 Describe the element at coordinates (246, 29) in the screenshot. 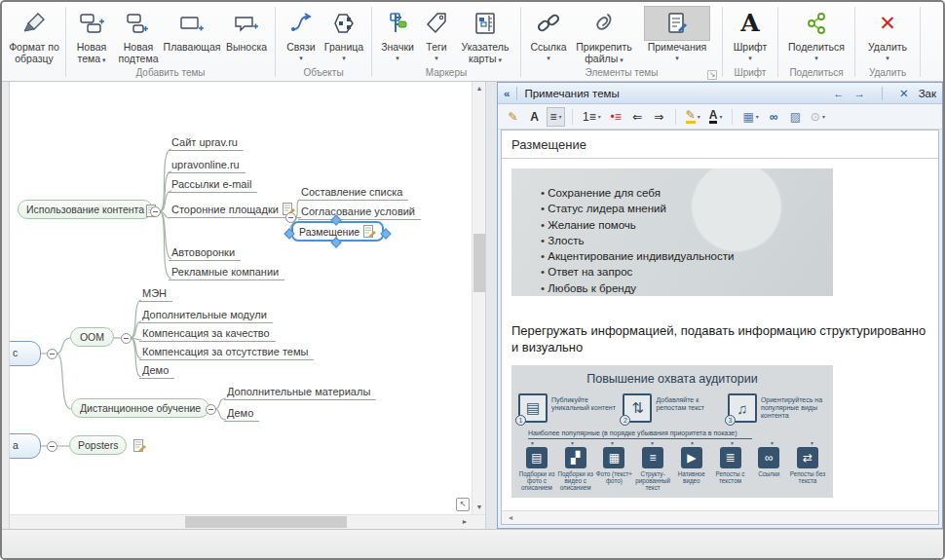

I see `callout-button: Выноска` at that location.